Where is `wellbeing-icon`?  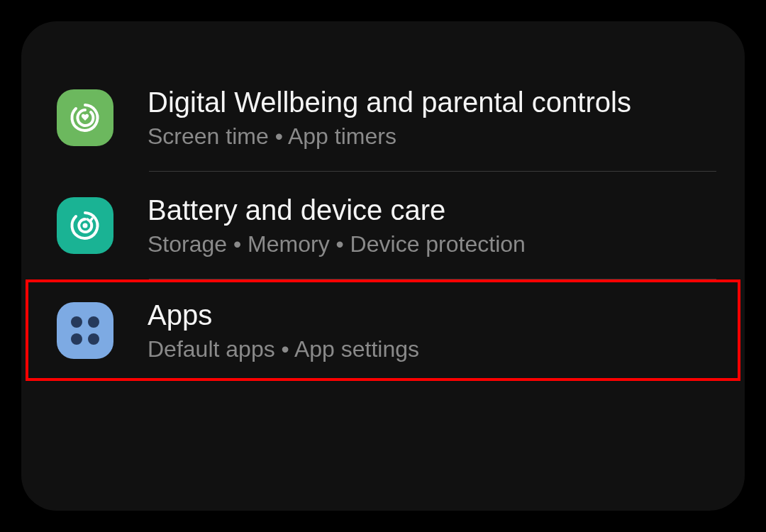
wellbeing-icon is located at coordinates (85, 118).